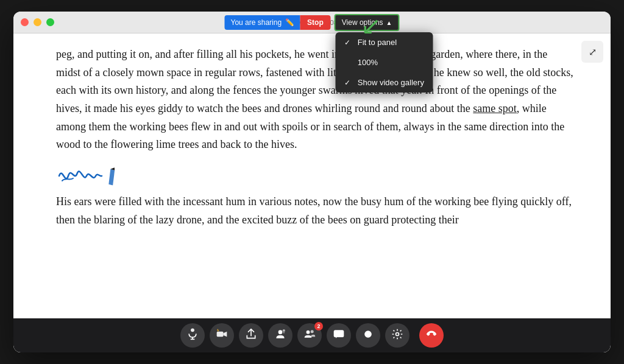 Image resolution: width=624 pixels, height=364 pixels. What do you see at coordinates (222, 335) in the screenshot?
I see `video-button` at bounding box center [222, 335].